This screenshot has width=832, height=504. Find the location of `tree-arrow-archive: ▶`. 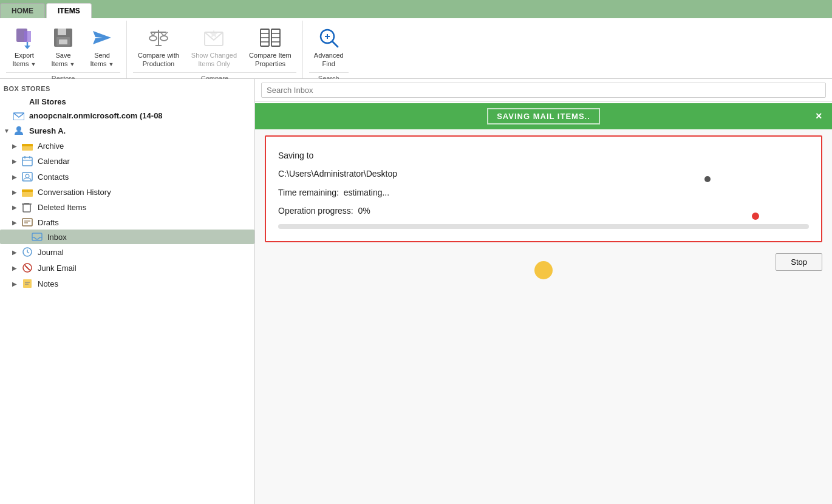

tree-arrow-archive: ▶ is located at coordinates (16, 146).